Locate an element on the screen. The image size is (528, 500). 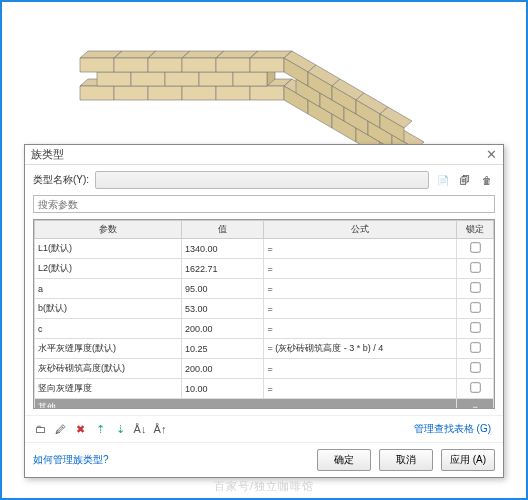
cell-param: L2(默认) is located at coordinates (108, 269).